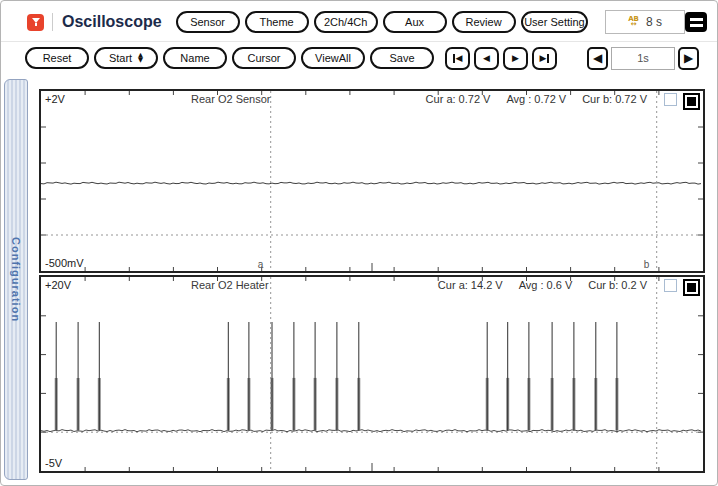 The width and height of the screenshot is (718, 486). I want to click on avg-value: Avg : 0.72 V, so click(536, 99).